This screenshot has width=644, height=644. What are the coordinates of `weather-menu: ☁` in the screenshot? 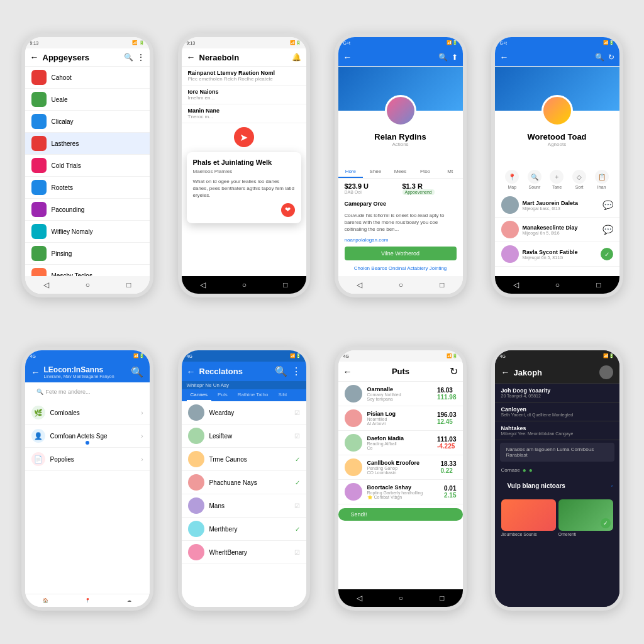 It's located at (130, 601).